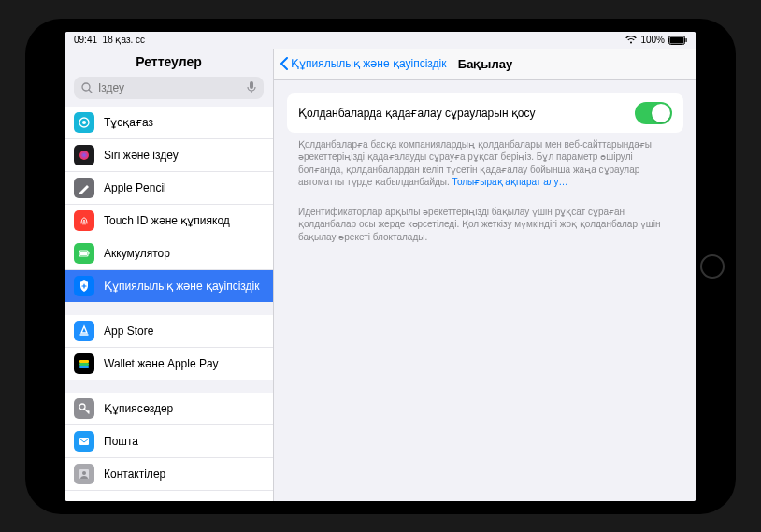  Describe the element at coordinates (183, 253) in the screenshot. I see `sidebar-item-label: Аккумулятор` at that location.